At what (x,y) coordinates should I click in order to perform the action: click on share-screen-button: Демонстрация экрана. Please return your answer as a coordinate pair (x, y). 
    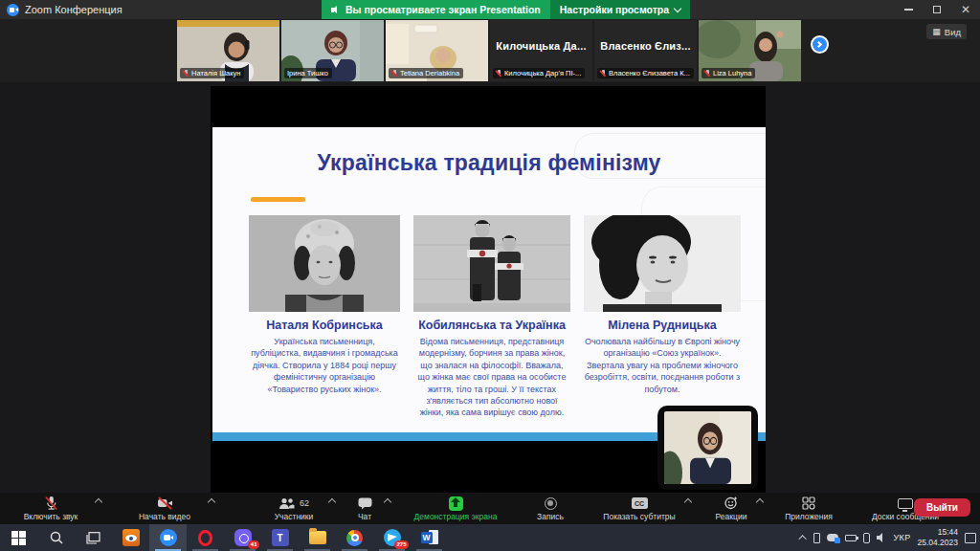
    Looking at the image, I should click on (456, 509).